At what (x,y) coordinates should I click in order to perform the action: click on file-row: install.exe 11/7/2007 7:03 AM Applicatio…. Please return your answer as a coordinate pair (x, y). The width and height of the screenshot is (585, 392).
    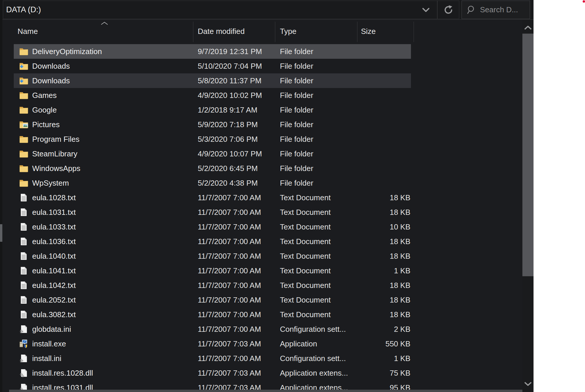
    Looking at the image, I should click on (266, 344).